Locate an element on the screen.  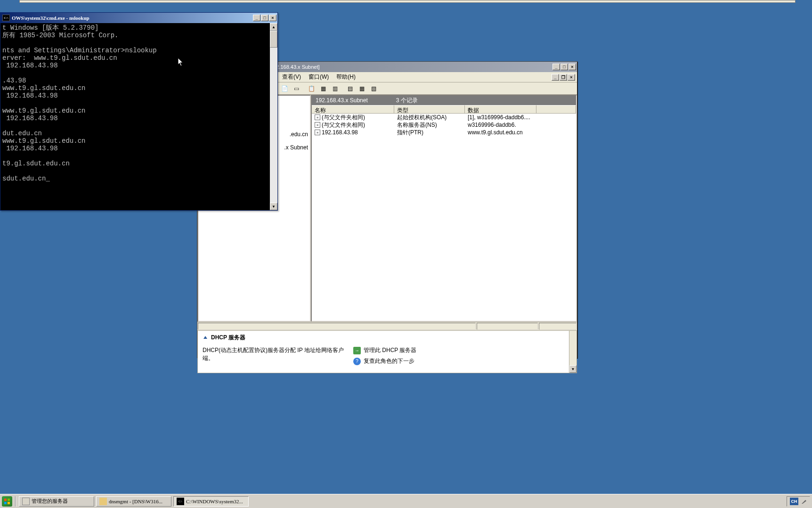
dhcp-title: DHCP 服务器 is located at coordinates (228, 337).